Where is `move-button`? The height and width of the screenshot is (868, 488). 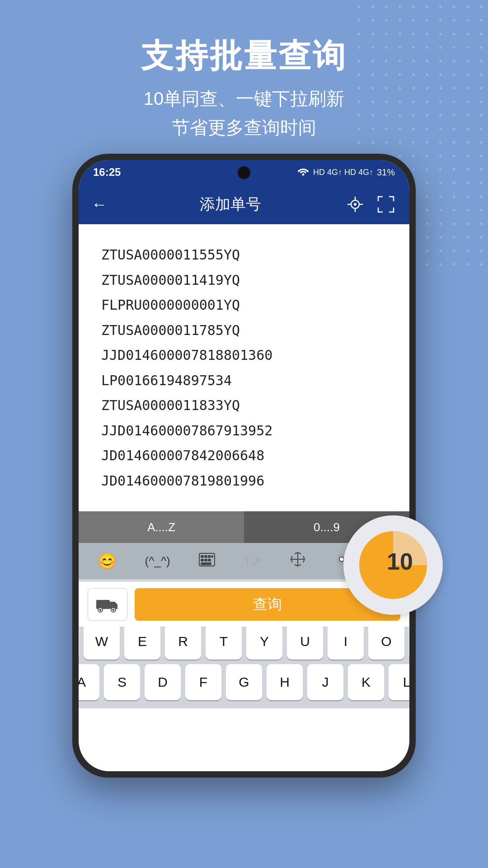
move-button is located at coordinates (298, 561).